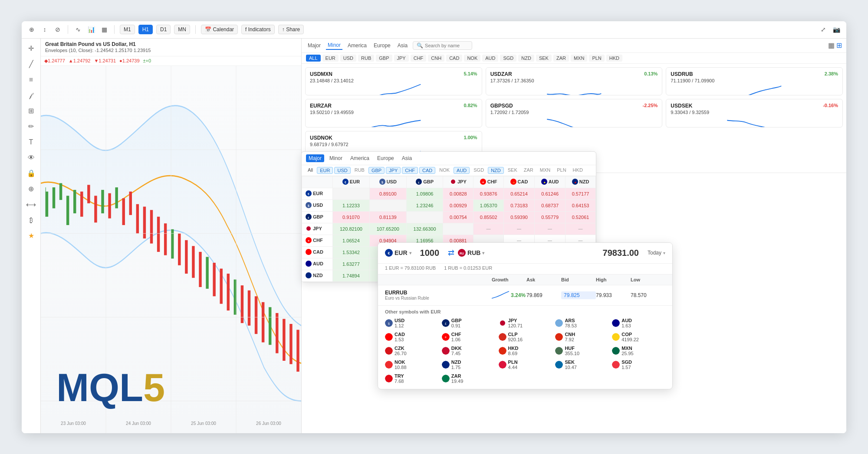 This screenshot has width=868, height=454. Describe the element at coordinates (411, 337) in the screenshot. I see `other-sym-cad: CAD 1.53` at that location.